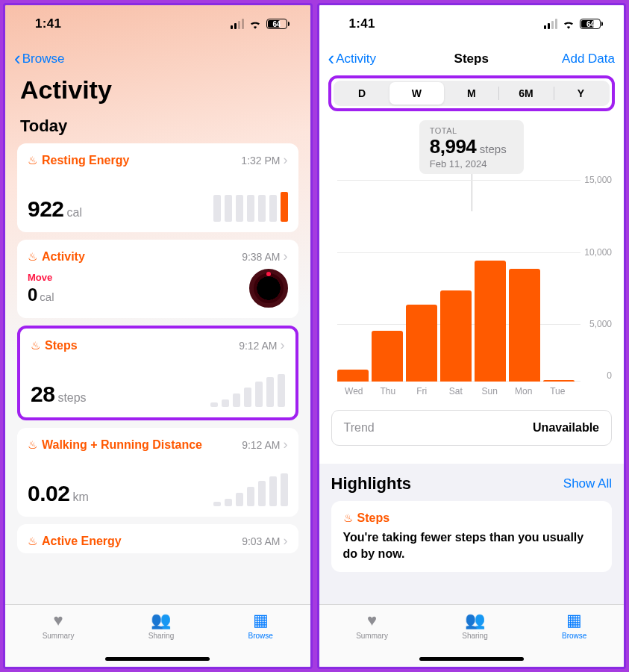 This screenshot has height=672, width=629. Describe the element at coordinates (472, 147) in the screenshot. I see `chart-tooltip: TOTAL 8,994 steps Feb 11, 2024` at that location.